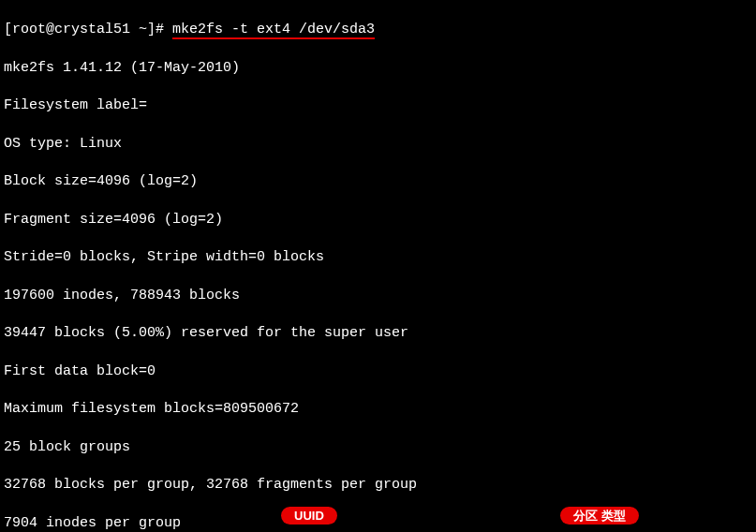 This screenshot has height=532, width=756. Describe the element at coordinates (378, 106) in the screenshot. I see `output-line: Filesystem label=` at that location.